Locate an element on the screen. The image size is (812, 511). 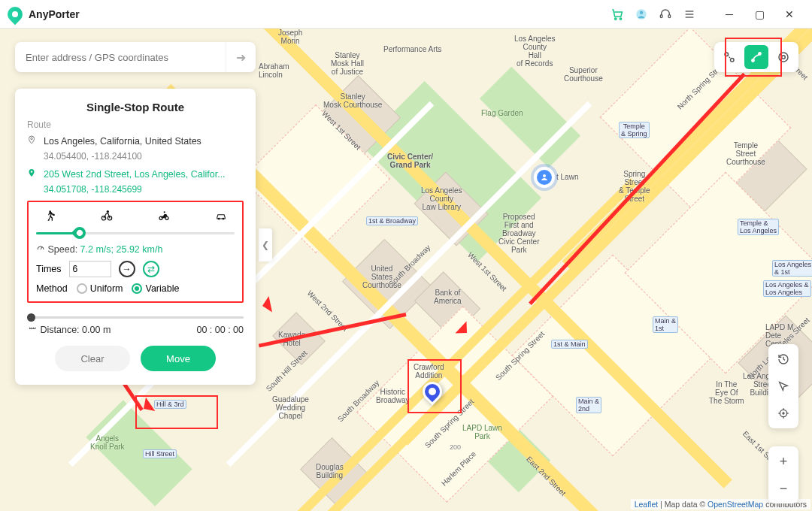
map-label: Temple & Spring is located at coordinates (635, 130).